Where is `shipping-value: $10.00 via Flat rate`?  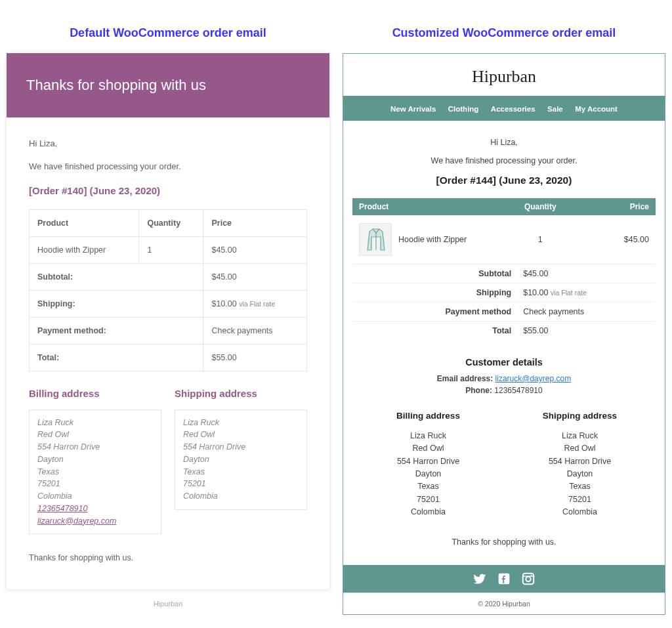
shipping-value: $10.00 via Flat rate is located at coordinates (589, 293).